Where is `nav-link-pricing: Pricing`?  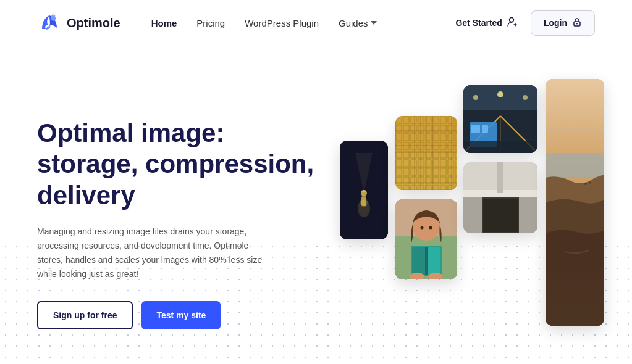
nav-link-pricing: Pricing is located at coordinates (211, 23).